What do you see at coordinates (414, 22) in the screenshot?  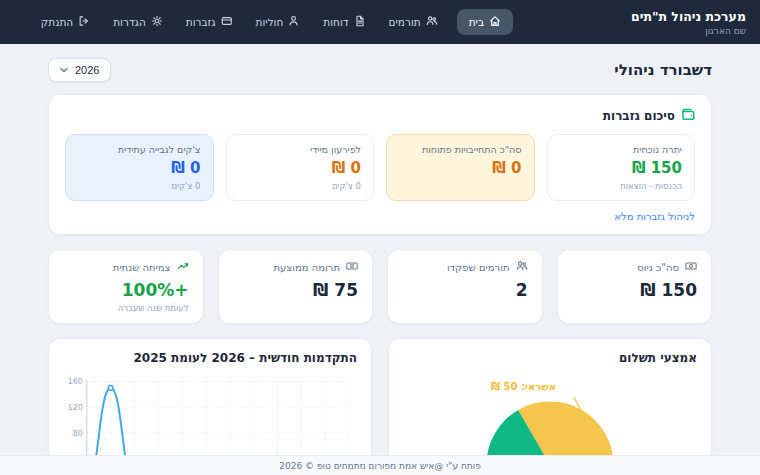 I see `nav-item-donors: תורמים` at bounding box center [414, 22].